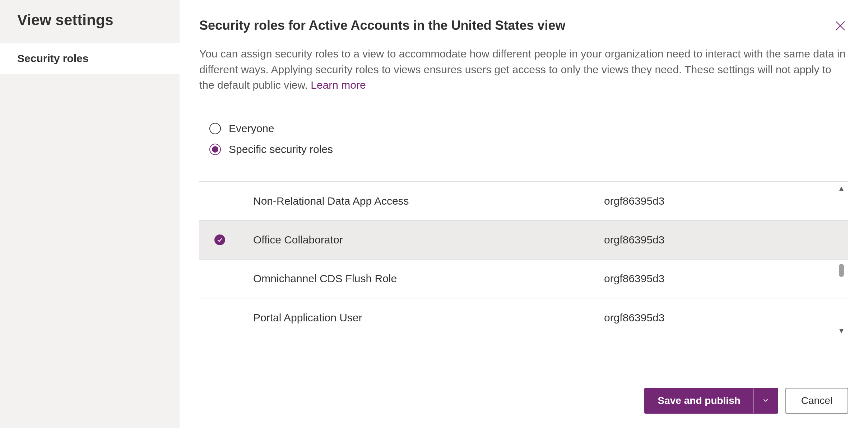  What do you see at coordinates (220, 240) in the screenshot?
I see `checkmark-icon` at bounding box center [220, 240].